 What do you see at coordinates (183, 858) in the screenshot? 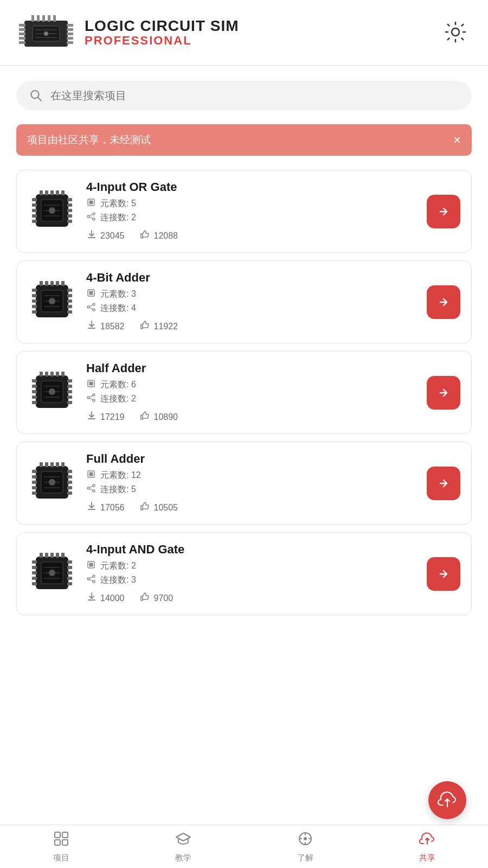
I see `nav-label-learn: 教学` at bounding box center [183, 858].